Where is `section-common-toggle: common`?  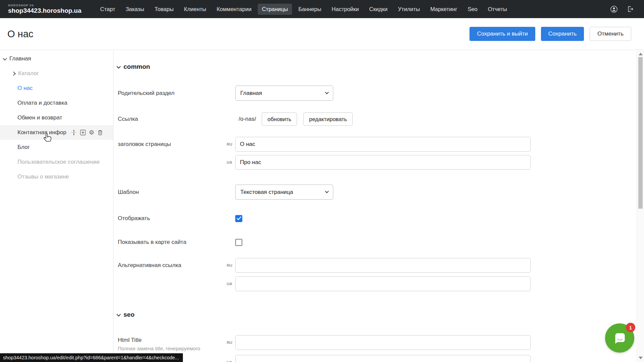 section-common-toggle: common is located at coordinates (375, 67).